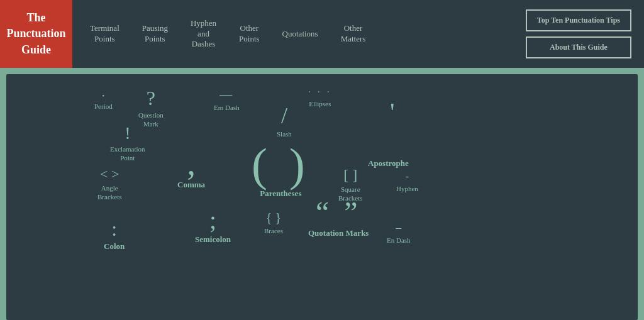 The height and width of the screenshot is (320, 644). What do you see at coordinates (155, 34) in the screenshot?
I see `nav-pausing-points: Pausing Points` at bounding box center [155, 34].